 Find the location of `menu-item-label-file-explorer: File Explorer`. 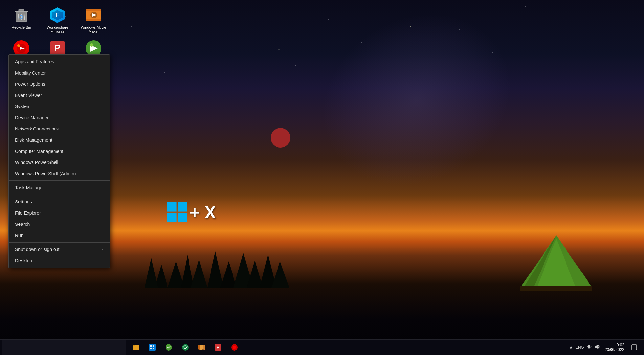

menu-item-label-file-explorer: File Explorer is located at coordinates (28, 213).